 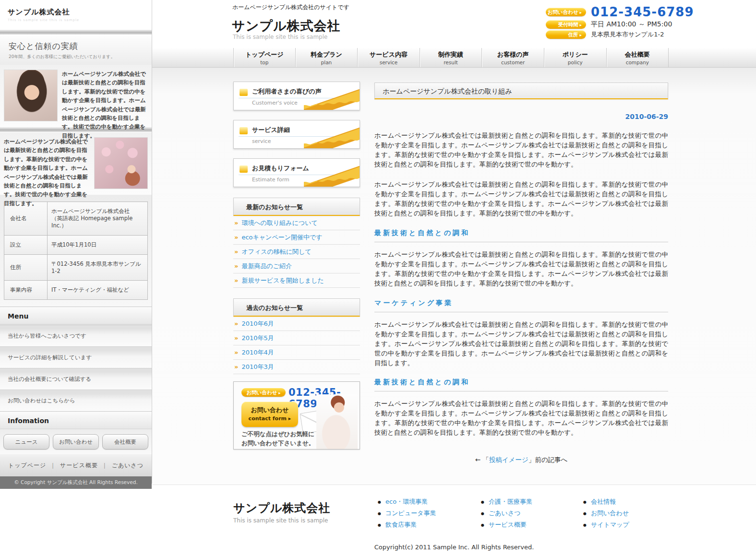 What do you see at coordinates (389, 58) in the screenshot?
I see `nav-service: サービス内容service` at bounding box center [389, 58].